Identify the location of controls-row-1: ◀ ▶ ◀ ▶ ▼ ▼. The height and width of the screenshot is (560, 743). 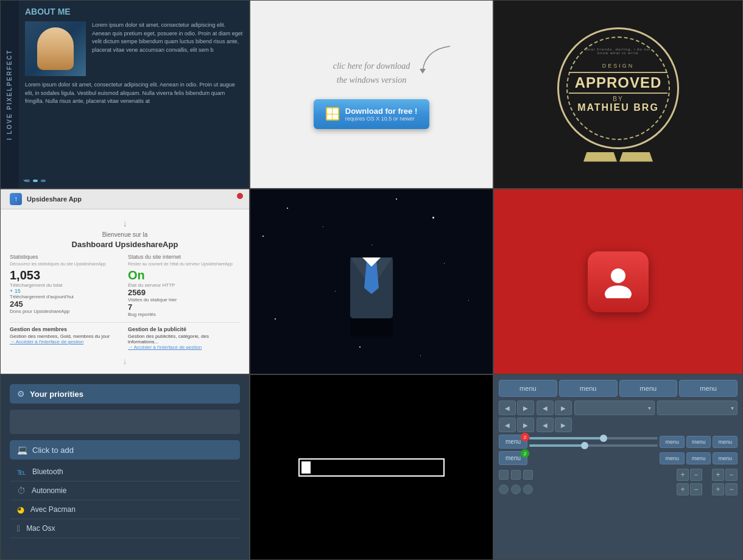
(618, 408).